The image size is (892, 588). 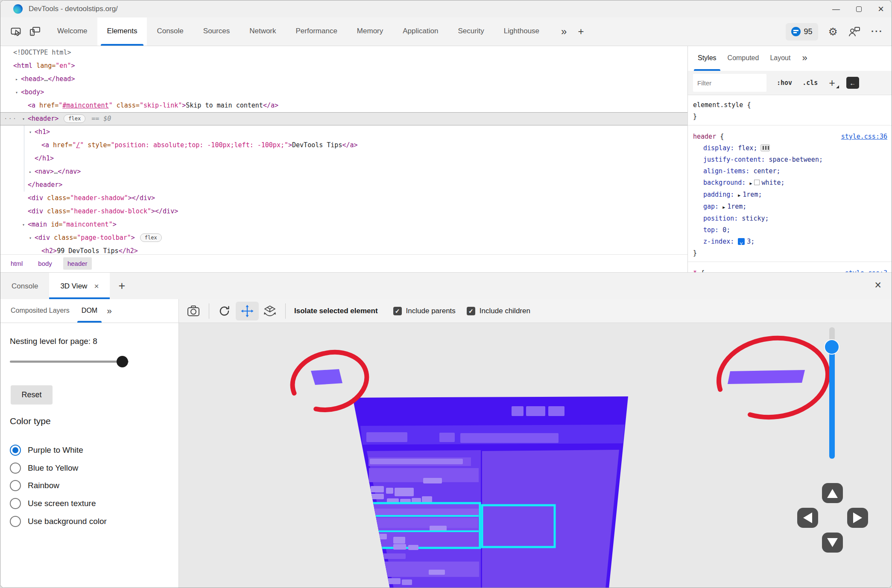 I want to click on css-property-row: gap: ▶1rem;, so click(x=790, y=207).